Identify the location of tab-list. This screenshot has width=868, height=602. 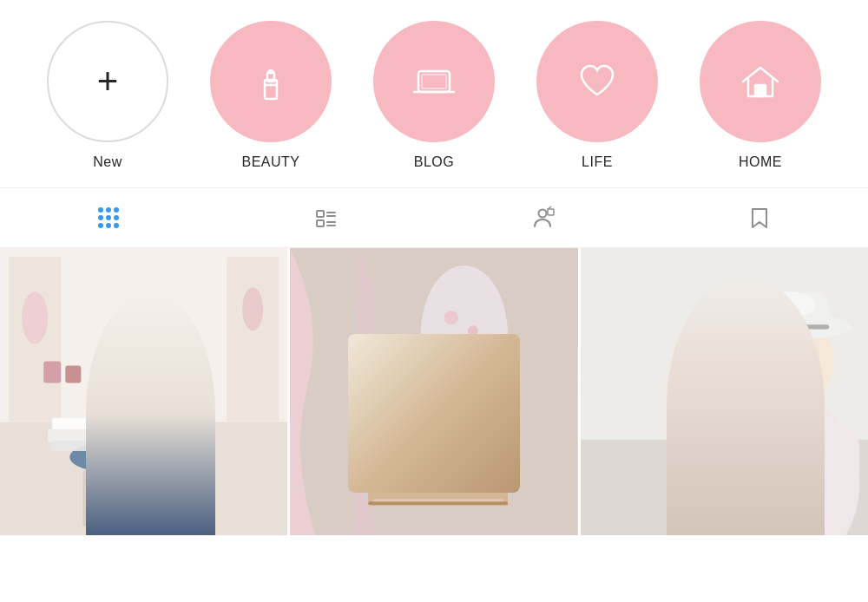
(326, 218).